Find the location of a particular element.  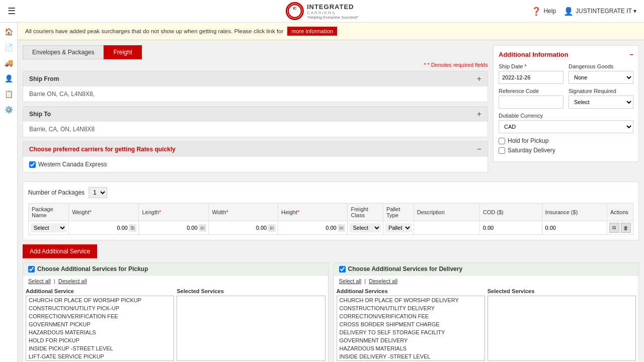

list-item: HOLD FOR PICKUP is located at coordinates (100, 340).